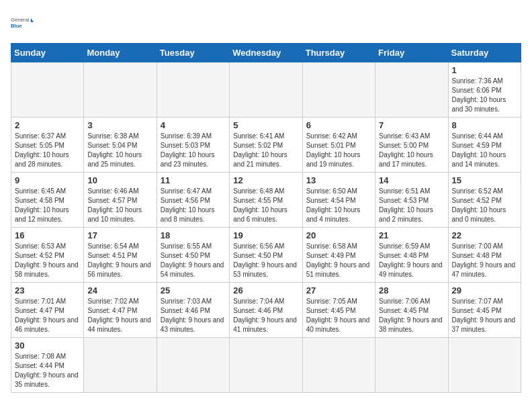 The width and height of the screenshot is (532, 411). I want to click on logo: General Blue, so click(23, 23).